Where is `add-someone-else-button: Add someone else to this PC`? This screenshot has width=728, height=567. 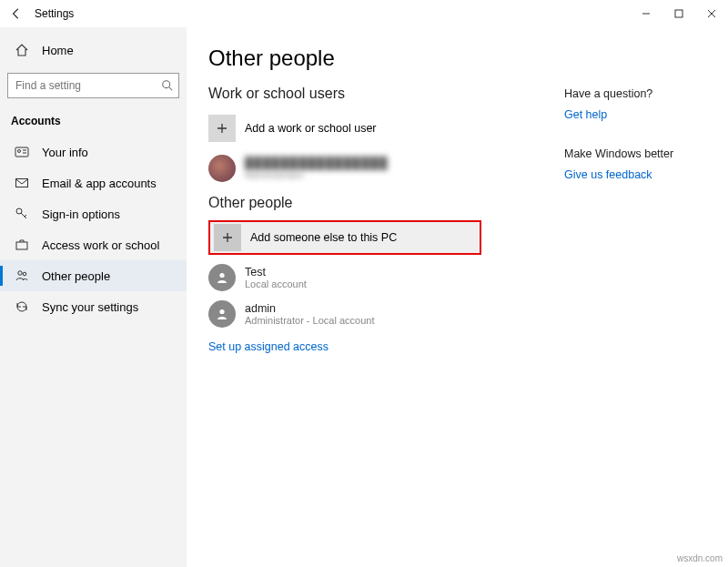 add-someone-else-button: Add someone else to this PC is located at coordinates (345, 238).